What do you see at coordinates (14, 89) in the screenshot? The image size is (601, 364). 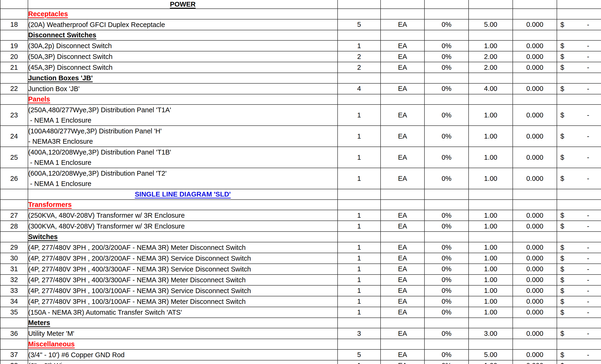 I see `cell-row-number: 22` at bounding box center [14, 89].